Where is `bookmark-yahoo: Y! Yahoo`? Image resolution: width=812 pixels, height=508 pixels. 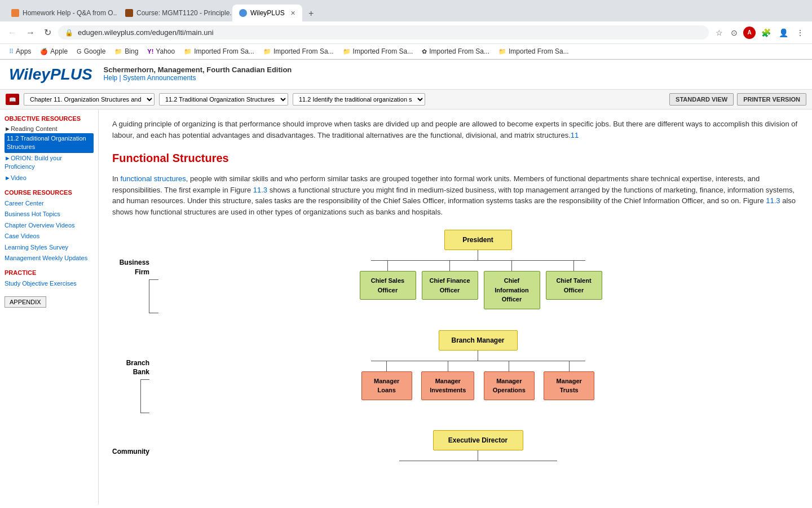
bookmark-yahoo: Y! Yahoo is located at coordinates (161, 51).